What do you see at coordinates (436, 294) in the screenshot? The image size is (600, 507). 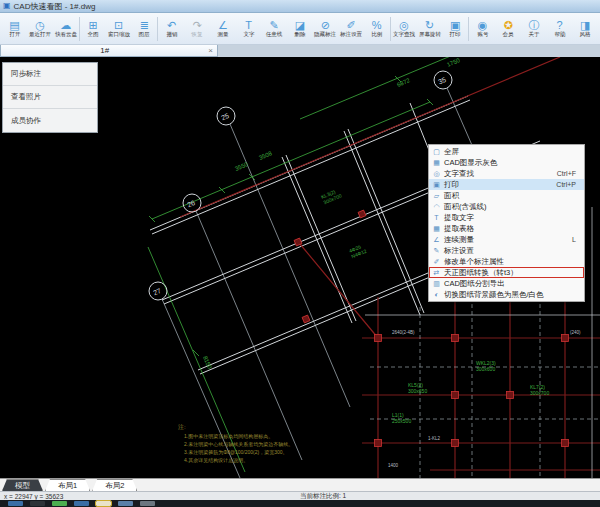 I see `toggle-background-icon: ◐` at bounding box center [436, 294].